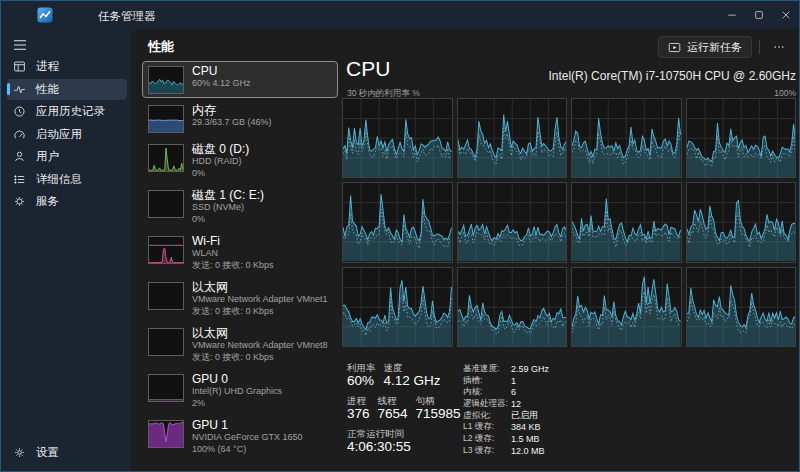  What do you see at coordinates (67, 135) in the screenshot?
I see `sidebar-item-startup-apps: 启动应用` at bounding box center [67, 135].